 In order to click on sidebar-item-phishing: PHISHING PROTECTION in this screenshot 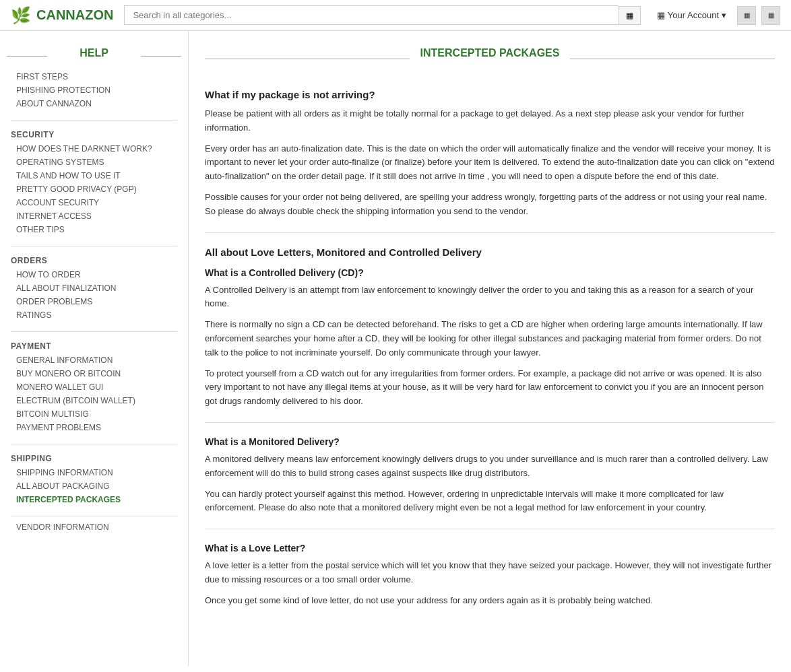, I will do `click(94, 90)`.